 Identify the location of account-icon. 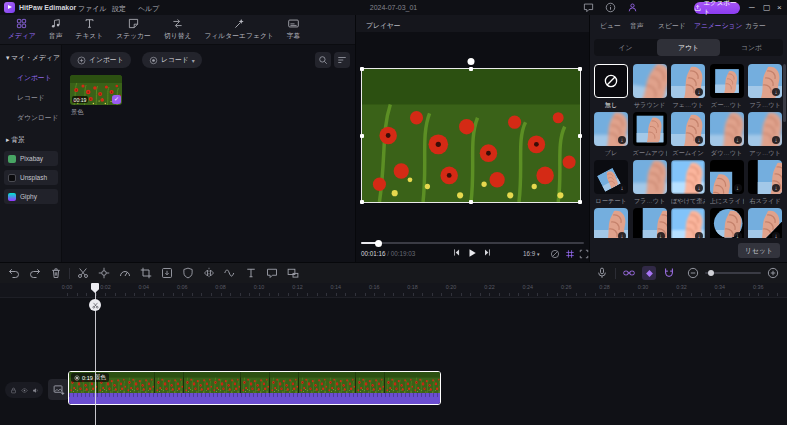
(632, 8).